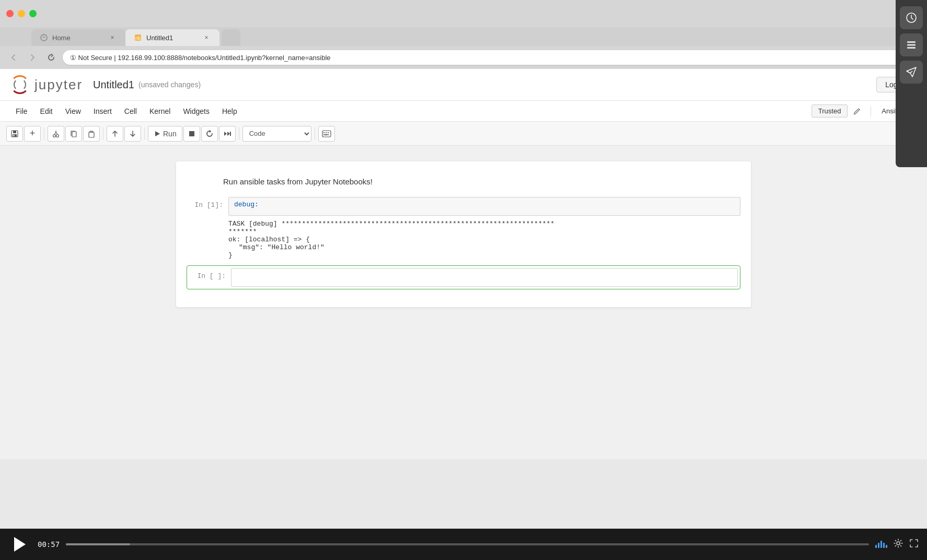 The width and height of the screenshot is (927, 560). I want to click on svg-text: nb, so click(138, 38).